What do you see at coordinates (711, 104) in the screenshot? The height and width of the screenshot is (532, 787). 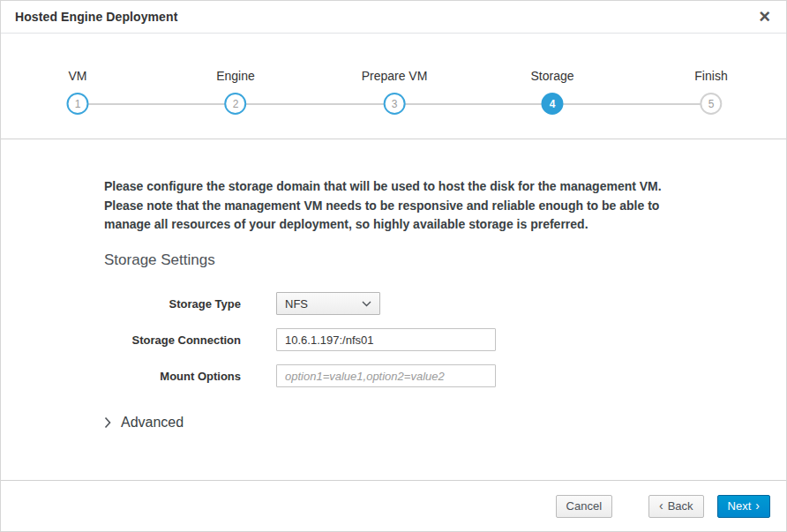 I see `step-circle: 5` at bounding box center [711, 104].